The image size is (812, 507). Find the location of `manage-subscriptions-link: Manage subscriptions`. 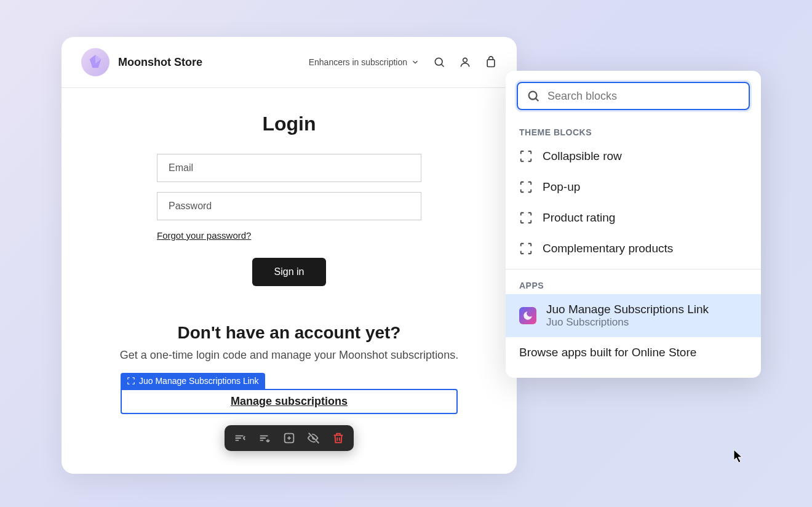

manage-subscriptions-link: Manage subscriptions is located at coordinates (289, 401).